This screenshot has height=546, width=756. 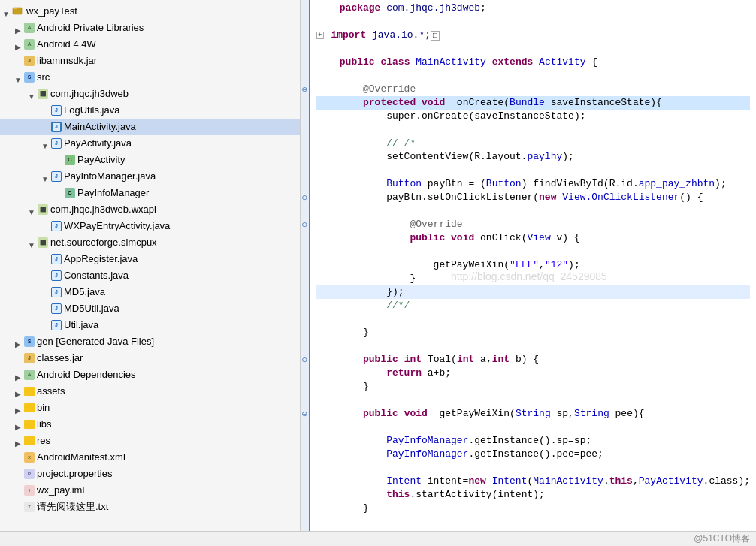 What do you see at coordinates (56, 309) in the screenshot?
I see `java-icon-md5util: J` at bounding box center [56, 309].